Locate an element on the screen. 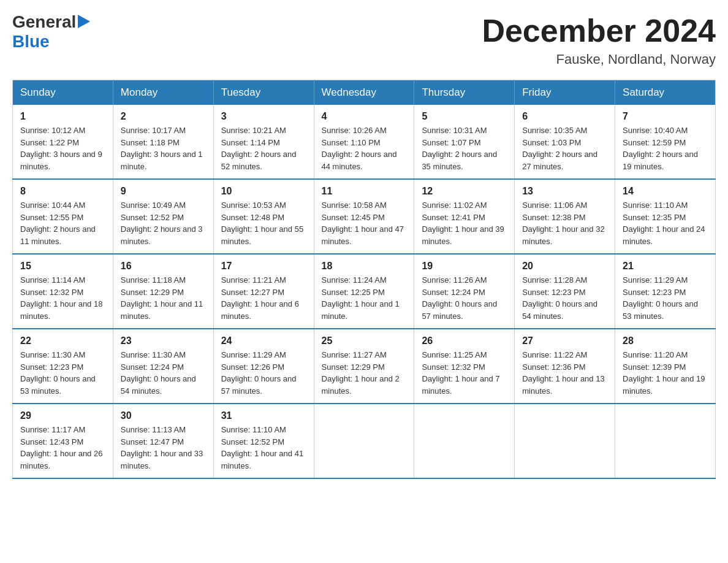  table-row: 22 Sunrise: 11:30 AMSunset: 12:23 PMDayl… is located at coordinates (63, 366).